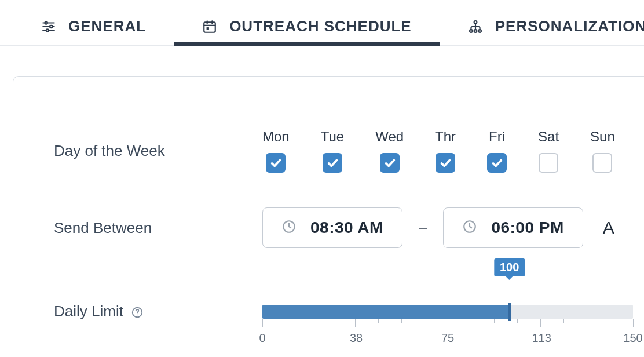 The height and width of the screenshot is (357, 644). What do you see at coordinates (349, 228) in the screenshot?
I see `send-between-row: Send Between 08:30 AM – 06:00 PM A` at bounding box center [349, 228].